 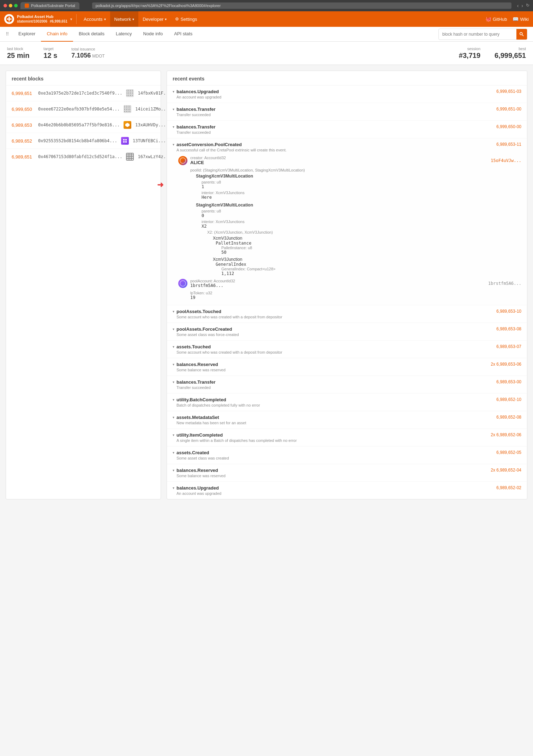 I want to click on grid-icon: ⠿, so click(x=7, y=34).